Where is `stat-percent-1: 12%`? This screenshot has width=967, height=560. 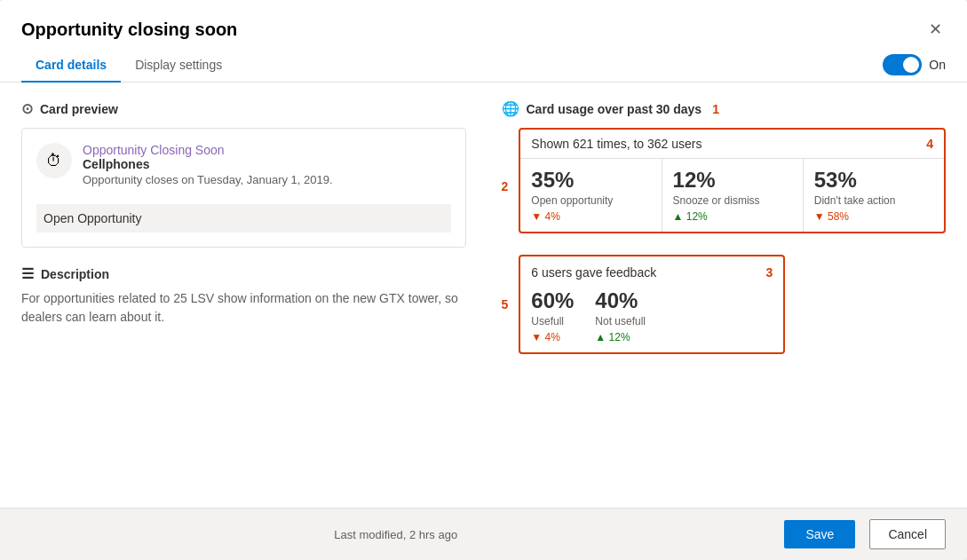 stat-percent-1: 12% is located at coordinates (733, 180).